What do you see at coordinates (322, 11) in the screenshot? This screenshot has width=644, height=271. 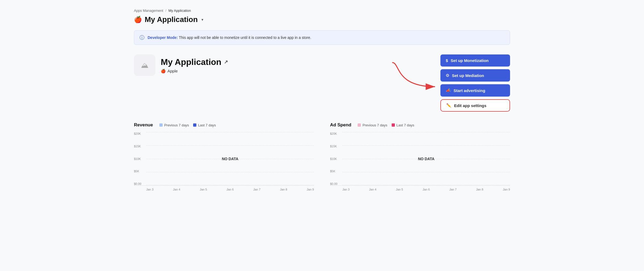 I see `breadcrumb: Apps Management / My Application` at bounding box center [322, 11].